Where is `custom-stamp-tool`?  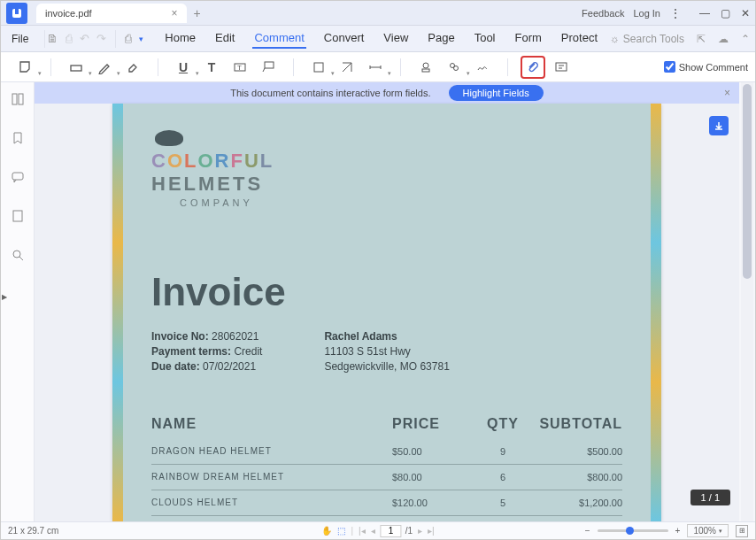 custom-stamp-tool is located at coordinates (454, 67).